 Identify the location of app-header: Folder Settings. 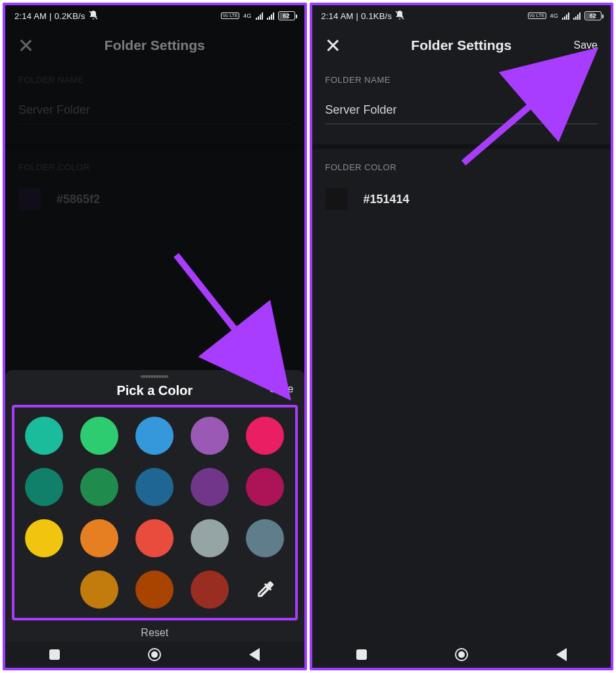
(155, 47).